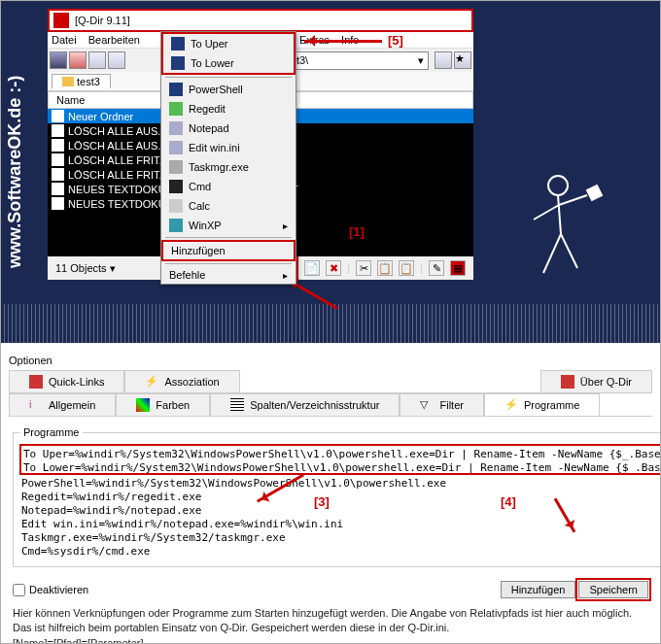  I want to click on copy-icon: 📄, so click(312, 268).